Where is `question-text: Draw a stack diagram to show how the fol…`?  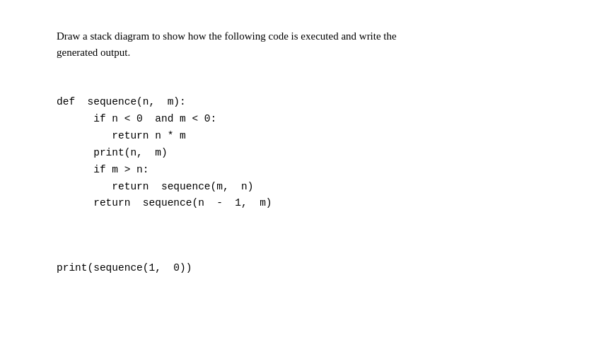 question-text: Draw a stack diagram to show how the fol… is located at coordinates (306, 44).